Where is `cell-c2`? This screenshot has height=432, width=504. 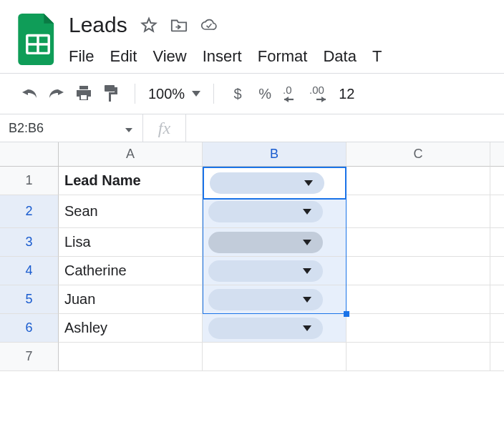 cell-c2 is located at coordinates (418, 212).